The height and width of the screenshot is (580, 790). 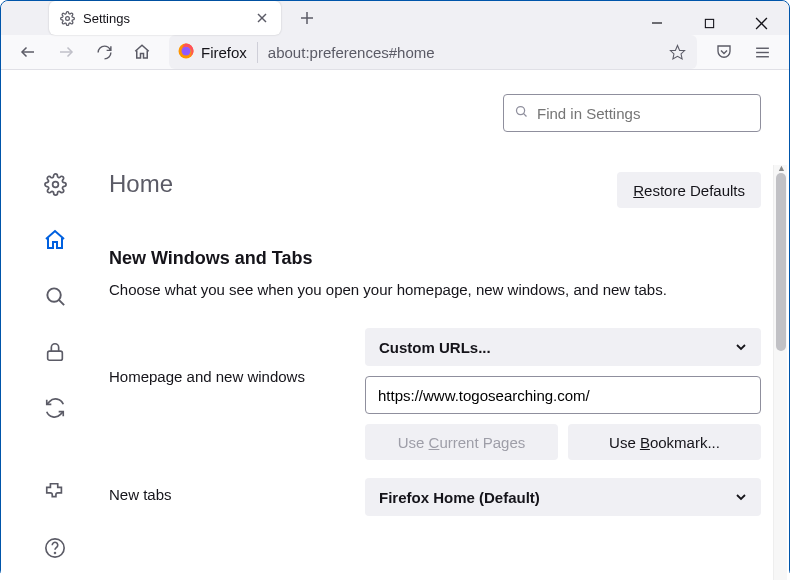 I want to click on scrollbar-thumb, so click(x=781, y=262).